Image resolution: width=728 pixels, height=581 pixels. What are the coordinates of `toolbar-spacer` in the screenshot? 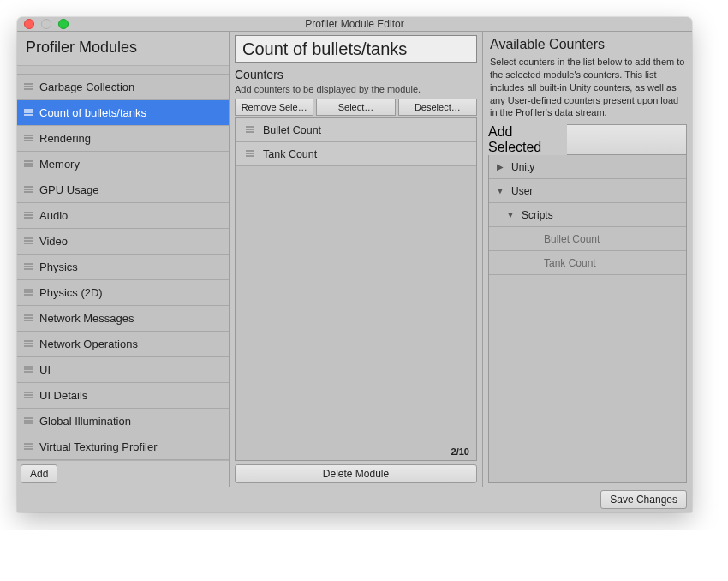 It's located at (627, 140).